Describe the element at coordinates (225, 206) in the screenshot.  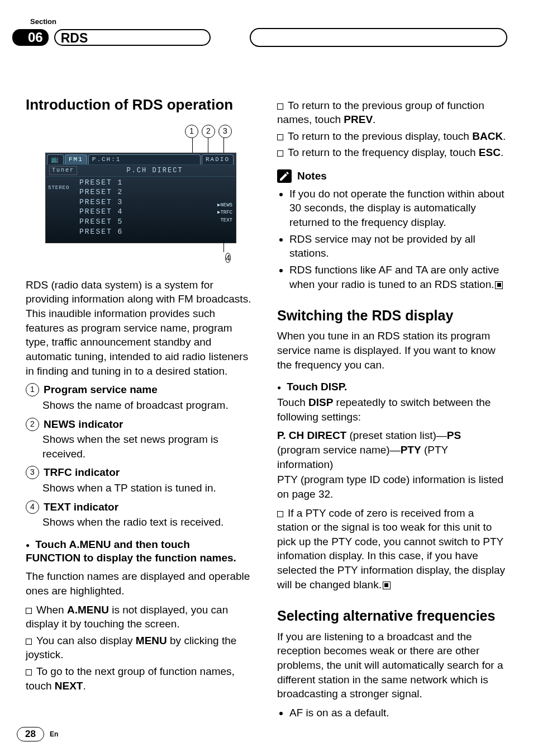
I see `news-indicator: ▶NEWS` at that location.